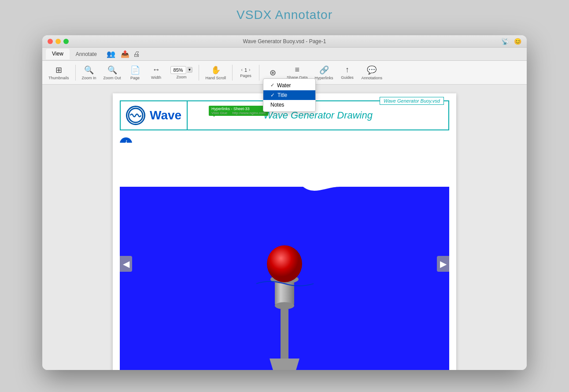 The width and height of the screenshot is (569, 392). I want to click on hyperlink-tooltip: Hyperlinks - Sheet-33 Visio Glue http://…, so click(239, 111).